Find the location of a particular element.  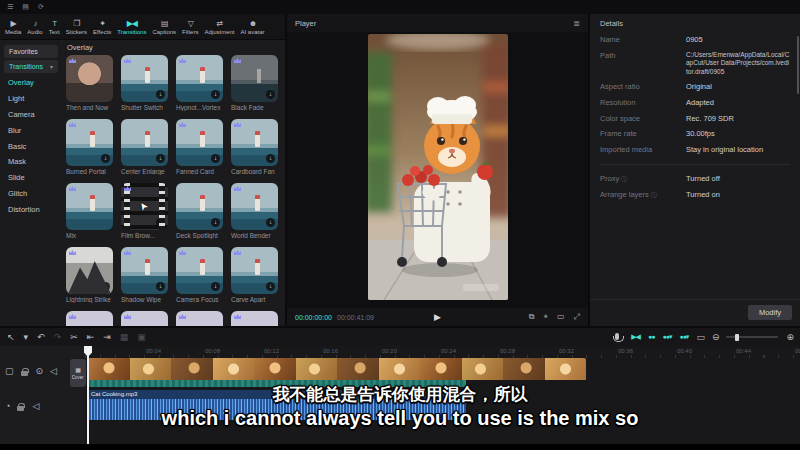

transition-tile: ↓Cardboard Fan is located at coordinates (254, 148).